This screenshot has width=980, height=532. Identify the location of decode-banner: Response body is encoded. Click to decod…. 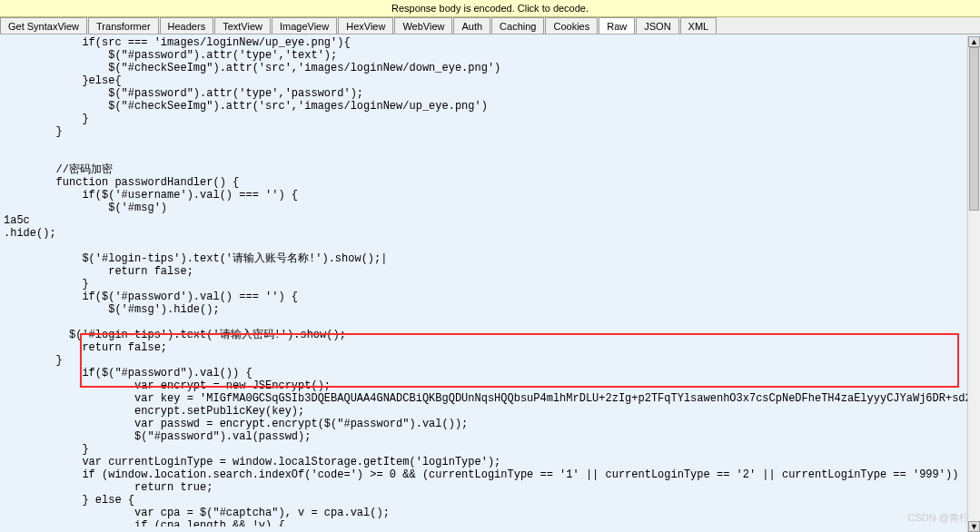
(490, 9).